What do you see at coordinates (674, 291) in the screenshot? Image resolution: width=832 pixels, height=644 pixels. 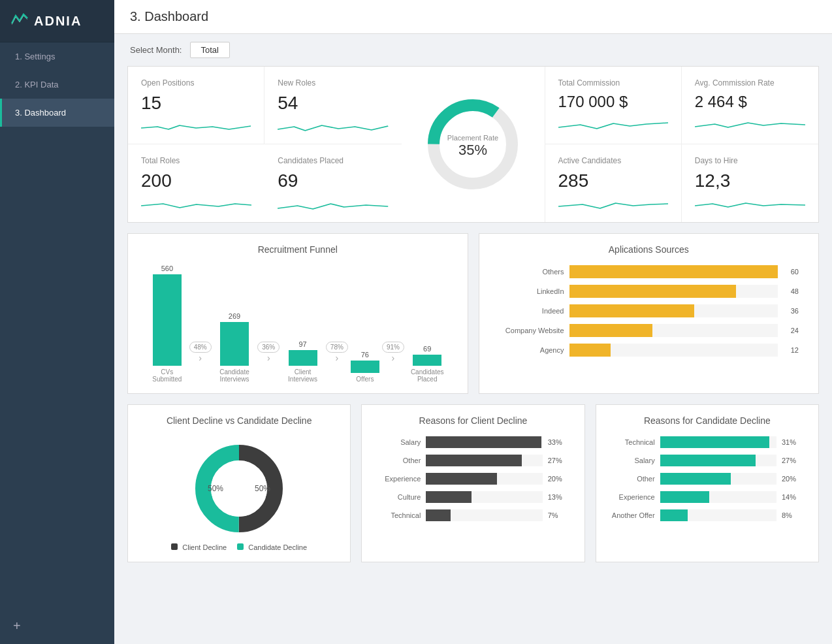 I see `hbar-track-linkedin` at bounding box center [674, 291].